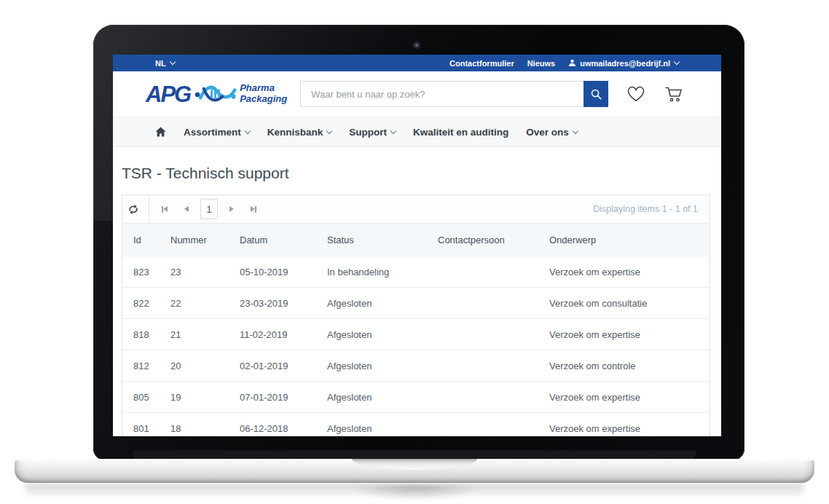  I want to click on search-bar, so click(455, 94).